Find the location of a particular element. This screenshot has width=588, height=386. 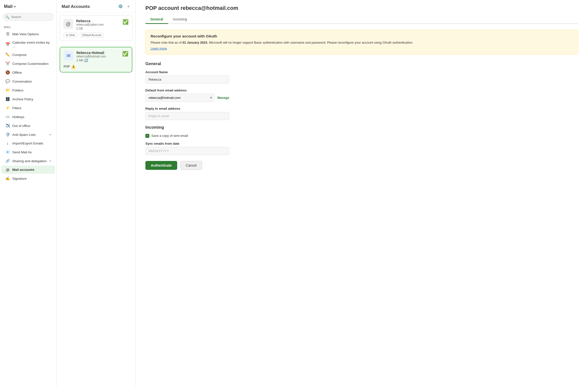

add-account-icon: ＋ is located at coordinates (128, 6).